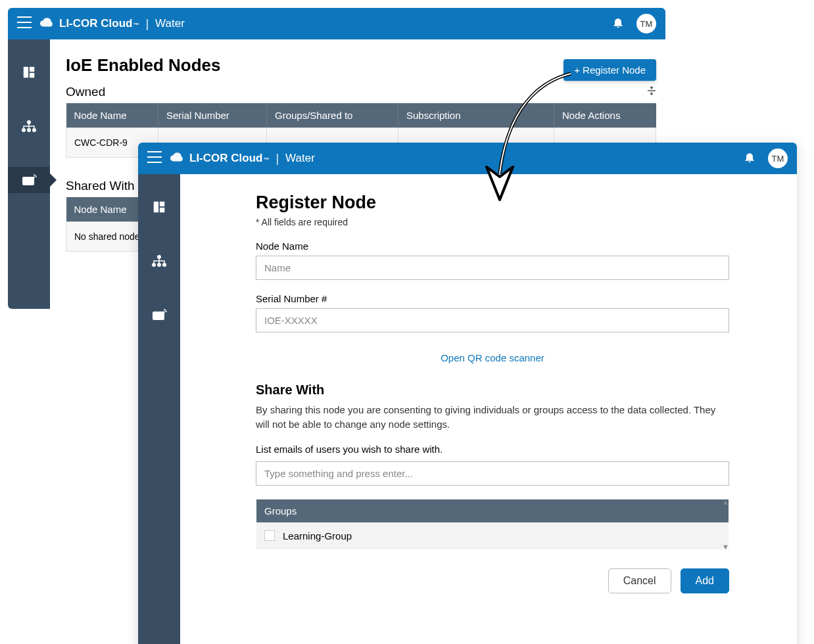 The height and width of the screenshot is (644, 814). Describe the element at coordinates (492, 202) in the screenshot. I see `register-title: Register Node` at that location.